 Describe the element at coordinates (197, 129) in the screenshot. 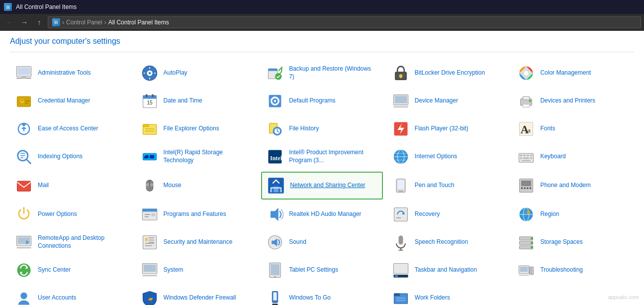

I see `panel-item-file-explorer-options: File Explorer Options` at that location.